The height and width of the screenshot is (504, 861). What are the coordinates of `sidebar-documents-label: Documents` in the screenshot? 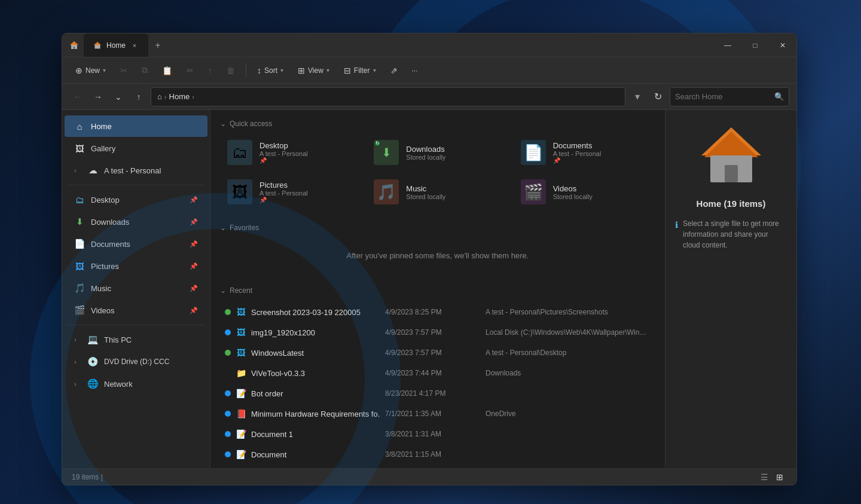 It's located at (111, 244).